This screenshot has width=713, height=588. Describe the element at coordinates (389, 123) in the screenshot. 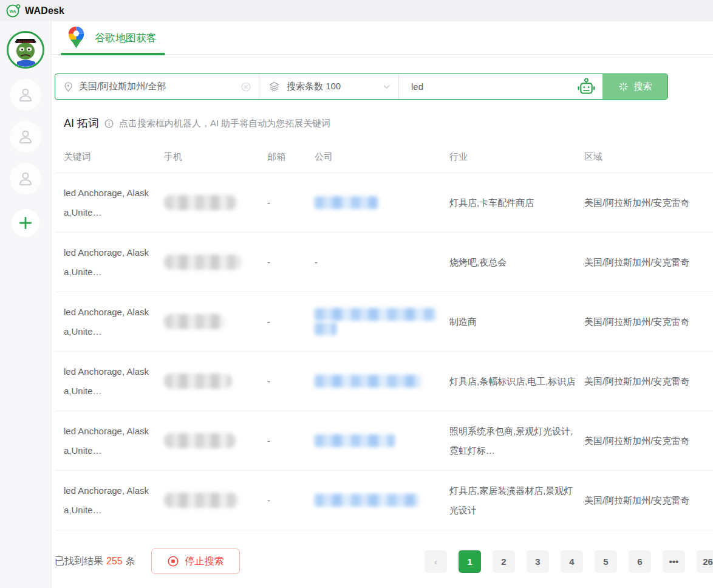

I see `ai-expand-section: AI 拓词 点击搜索框内机器人，AI 助手将自动为您拓展关键词` at that location.